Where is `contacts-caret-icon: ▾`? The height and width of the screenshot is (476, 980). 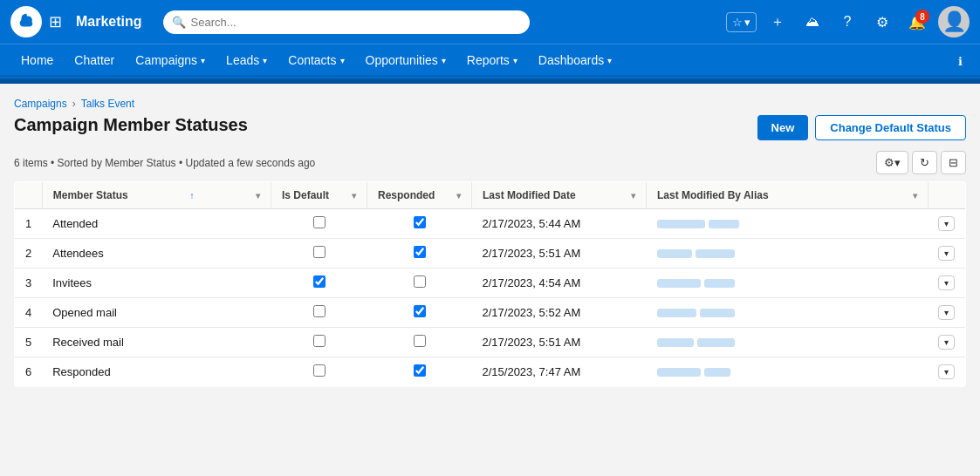
contacts-caret-icon: ▾ is located at coordinates (342, 61).